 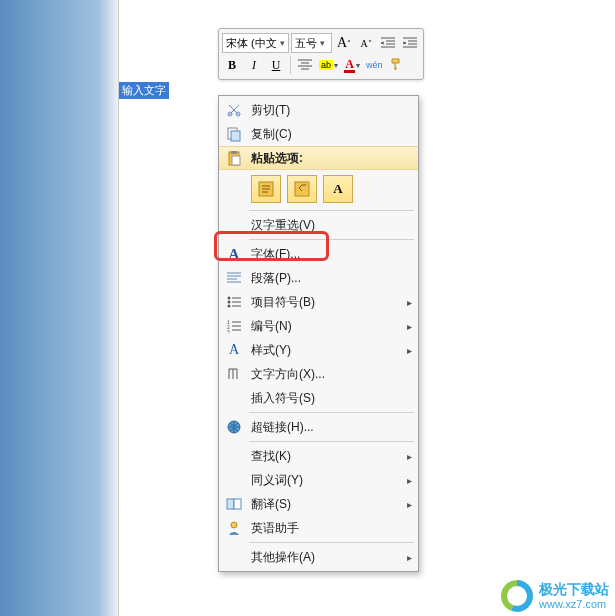 What do you see at coordinates (318, 278) in the screenshot?
I see `menu-paragraph: 段落(P)...` at bounding box center [318, 278].